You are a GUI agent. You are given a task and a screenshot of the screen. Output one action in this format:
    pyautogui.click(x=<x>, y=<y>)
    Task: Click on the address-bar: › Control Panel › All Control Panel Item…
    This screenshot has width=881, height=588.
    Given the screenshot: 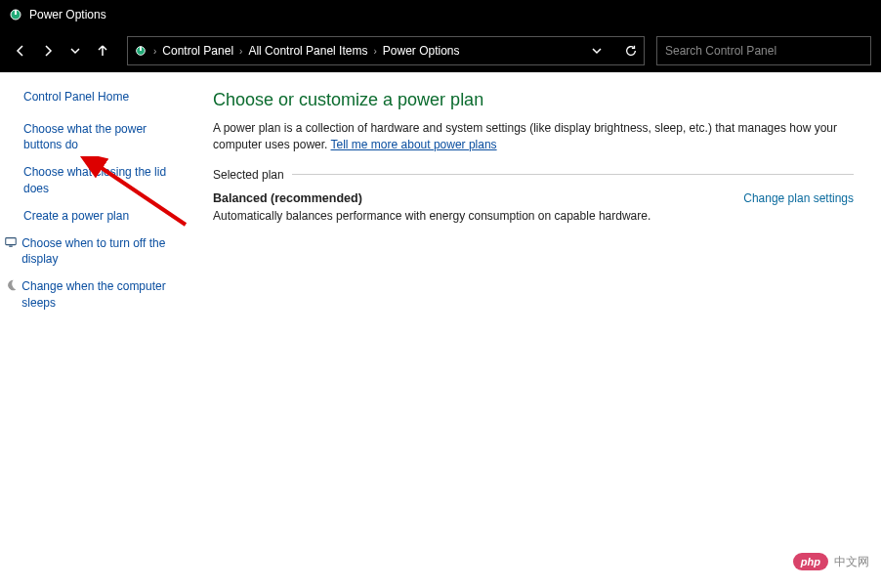 What is the action you would take?
    pyautogui.click(x=386, y=51)
    